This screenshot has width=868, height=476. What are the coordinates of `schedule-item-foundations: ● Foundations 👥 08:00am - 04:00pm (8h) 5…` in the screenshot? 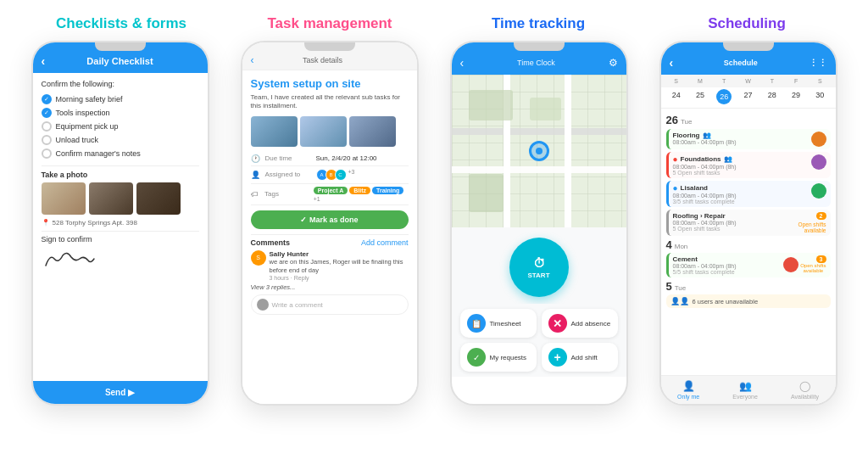 It's located at (748, 165).